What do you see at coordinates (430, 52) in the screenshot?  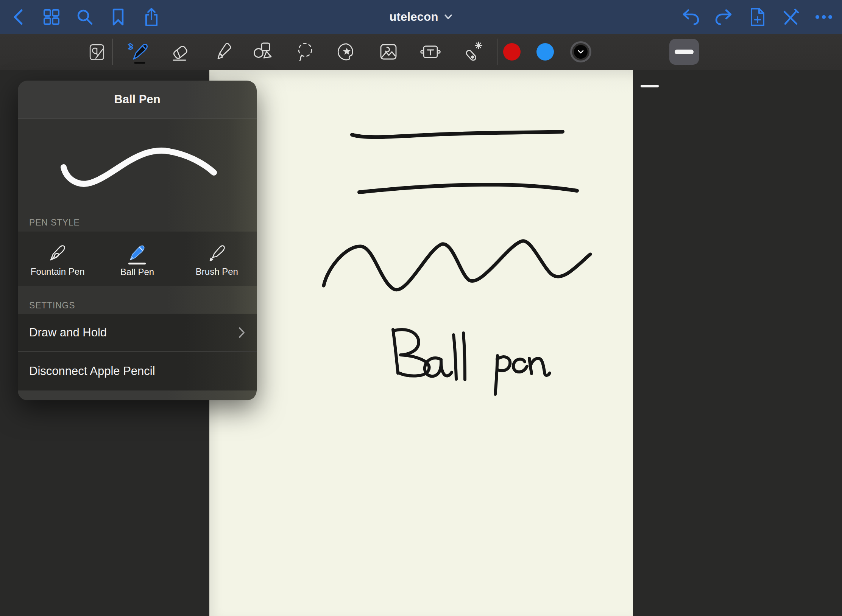 I see `text-tool` at bounding box center [430, 52].